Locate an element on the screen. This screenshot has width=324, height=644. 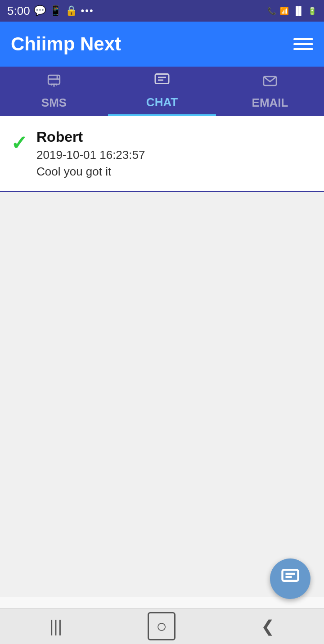
nav-bar: ||| ○ ❮ is located at coordinates (162, 626).